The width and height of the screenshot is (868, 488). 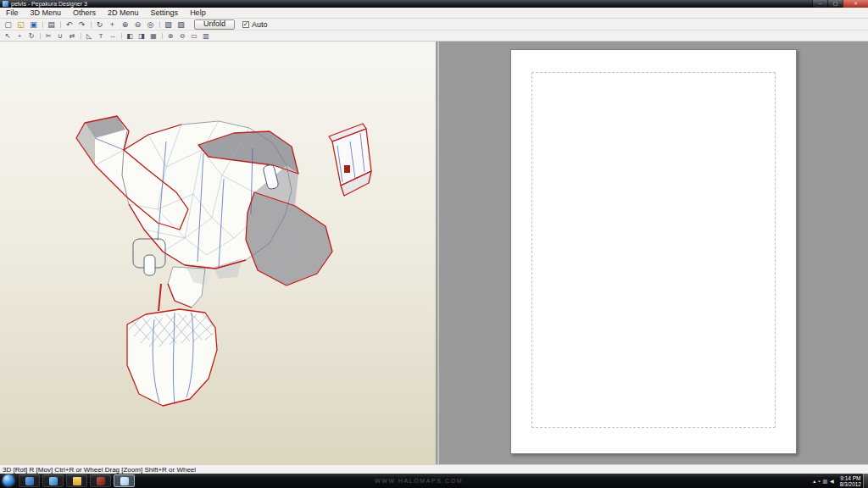 What do you see at coordinates (198, 13) in the screenshot?
I see `menu-item-help: Help` at bounding box center [198, 13].